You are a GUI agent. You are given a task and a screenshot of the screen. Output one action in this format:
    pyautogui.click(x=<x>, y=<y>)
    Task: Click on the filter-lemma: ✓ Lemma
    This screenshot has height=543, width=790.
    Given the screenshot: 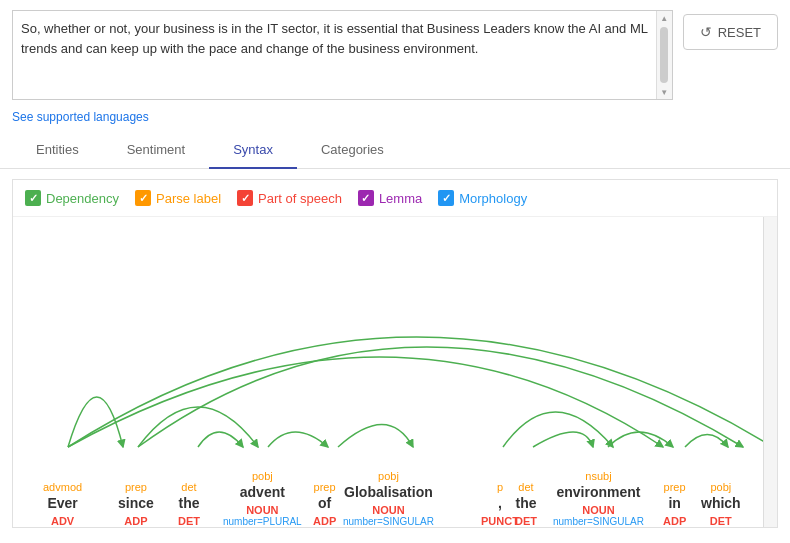 What is the action you would take?
    pyautogui.click(x=390, y=198)
    